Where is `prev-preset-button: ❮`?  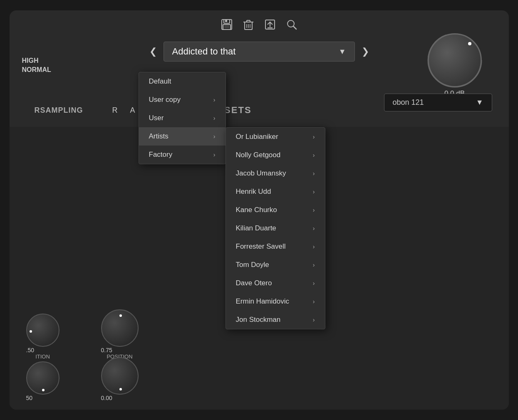
prev-preset-button: ❮ is located at coordinates (153, 52).